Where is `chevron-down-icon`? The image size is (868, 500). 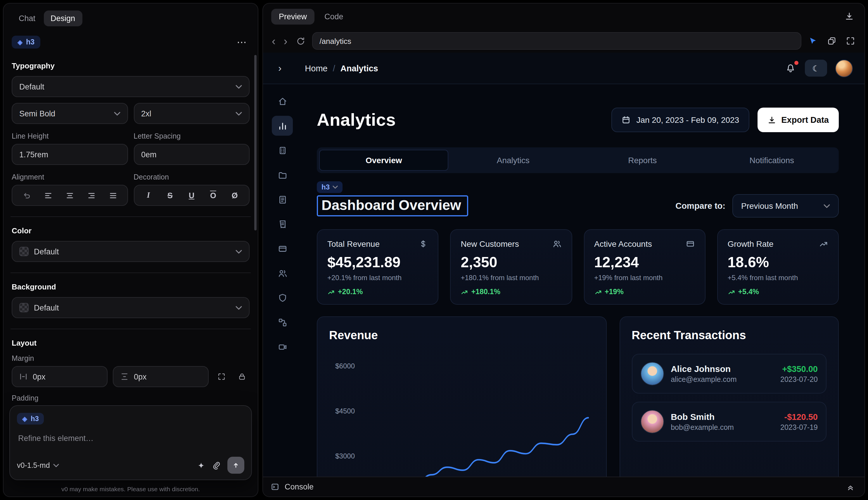
chevron-down-icon is located at coordinates (117, 113).